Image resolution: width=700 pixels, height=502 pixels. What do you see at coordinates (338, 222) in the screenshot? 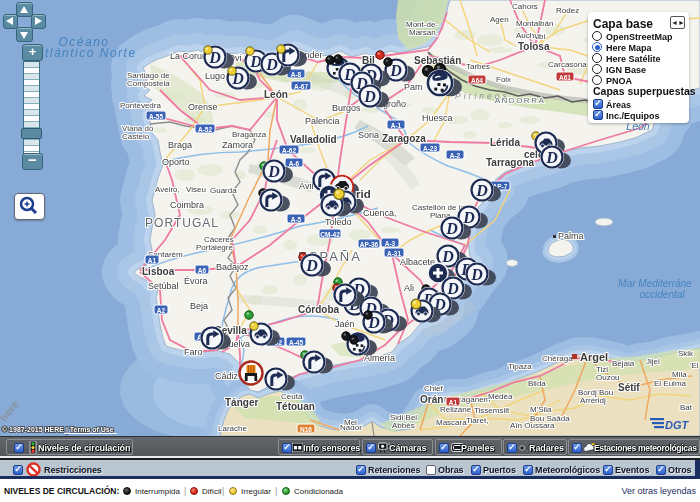
I see `svg-text: Toledo` at bounding box center [338, 222].